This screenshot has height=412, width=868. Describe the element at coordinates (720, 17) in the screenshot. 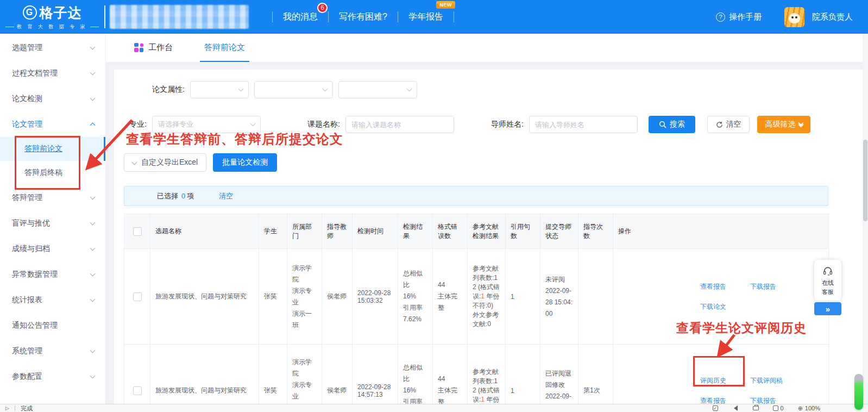

I see `question-circle-icon: ?` at that location.